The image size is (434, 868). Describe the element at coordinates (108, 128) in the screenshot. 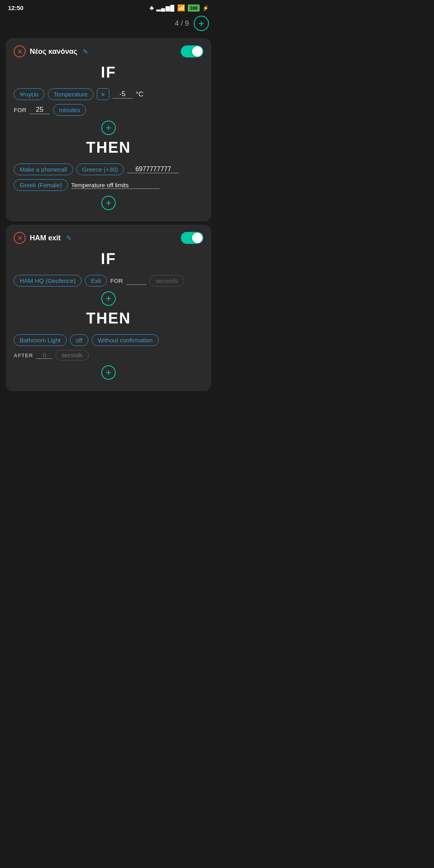

I see `card-1-add-condition-button: +` at that location.